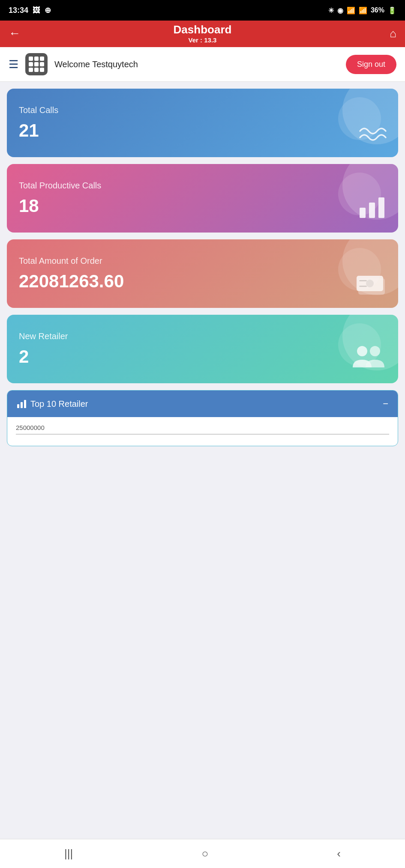  What do you see at coordinates (203, 30) in the screenshot?
I see `header-title: Dashboard` at bounding box center [203, 30].